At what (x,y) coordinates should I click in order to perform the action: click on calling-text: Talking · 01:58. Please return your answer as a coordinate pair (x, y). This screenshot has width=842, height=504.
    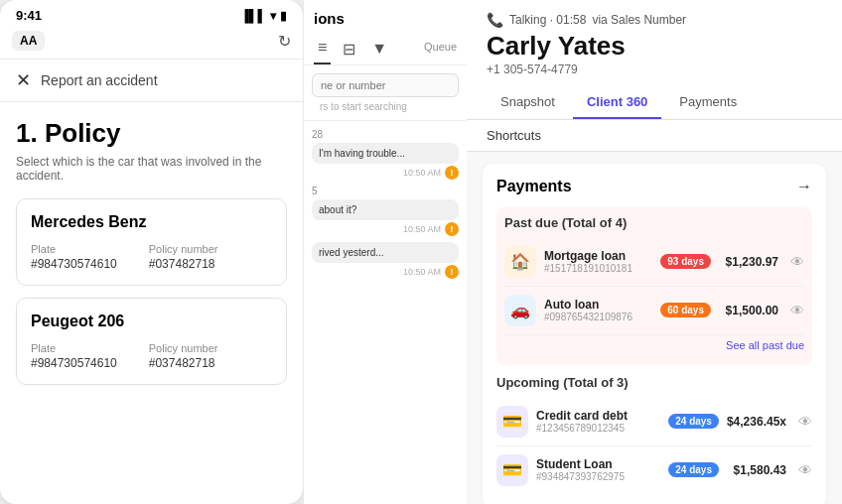
    Looking at the image, I should click on (548, 20).